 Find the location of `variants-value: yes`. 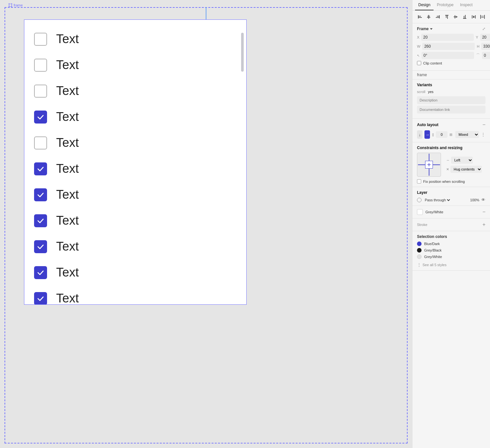

variants-value: yes is located at coordinates (431, 92).